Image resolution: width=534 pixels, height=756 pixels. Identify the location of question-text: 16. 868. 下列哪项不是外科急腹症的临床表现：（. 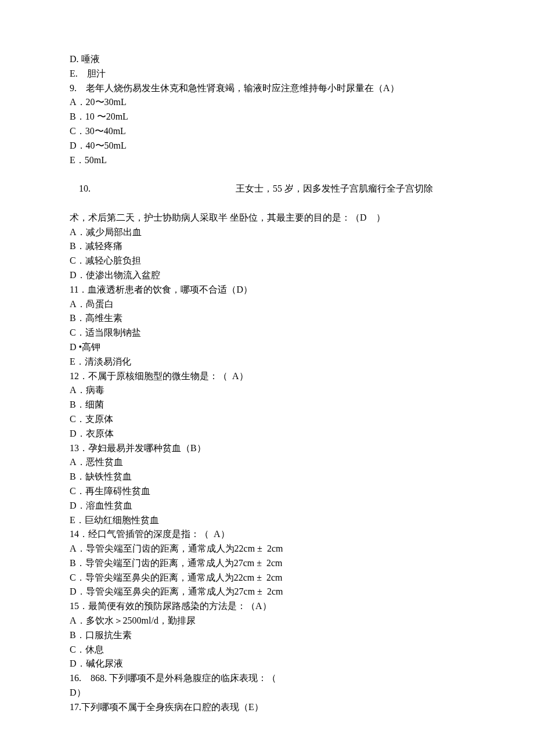
(267, 678).